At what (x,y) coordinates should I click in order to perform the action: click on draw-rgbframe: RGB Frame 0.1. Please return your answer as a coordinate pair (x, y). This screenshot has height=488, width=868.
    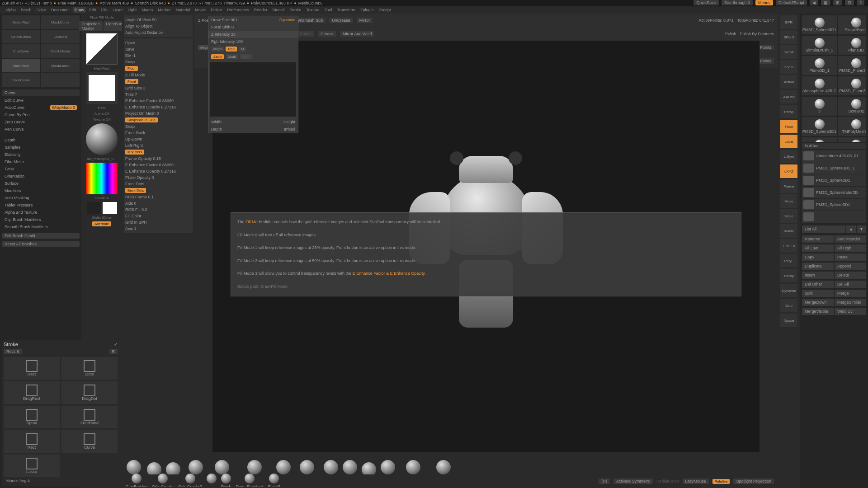
    Looking at the image, I should click on (158, 197).